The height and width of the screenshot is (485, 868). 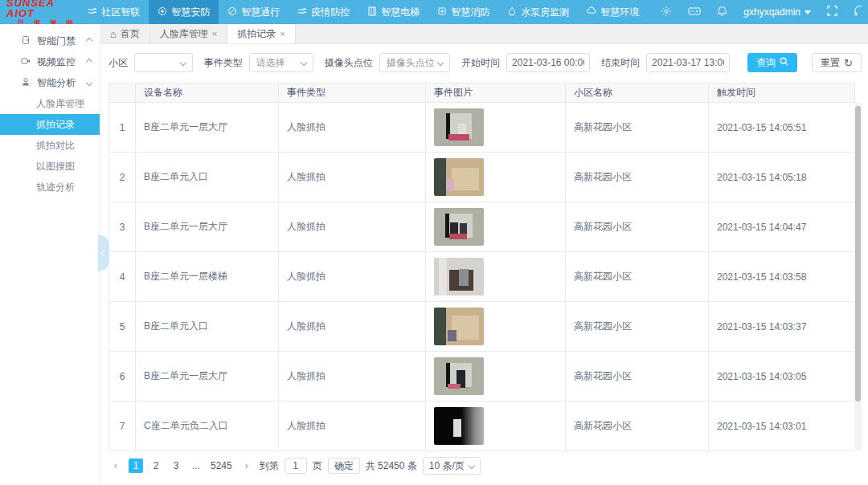 What do you see at coordinates (344, 466) in the screenshot?
I see `goto-confirm-button: 确定` at bounding box center [344, 466].